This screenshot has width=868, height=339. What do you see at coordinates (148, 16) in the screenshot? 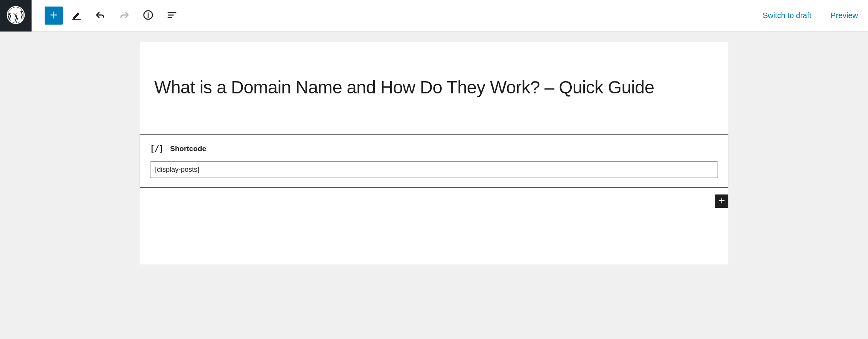
I see `details-button` at bounding box center [148, 16].